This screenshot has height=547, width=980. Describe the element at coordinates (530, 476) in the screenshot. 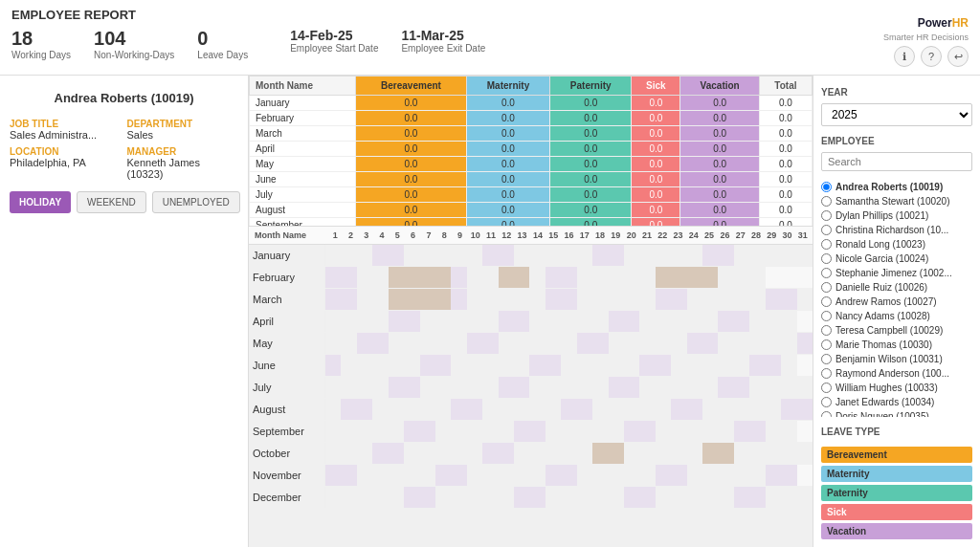

I see `calendar-row: November` at that location.